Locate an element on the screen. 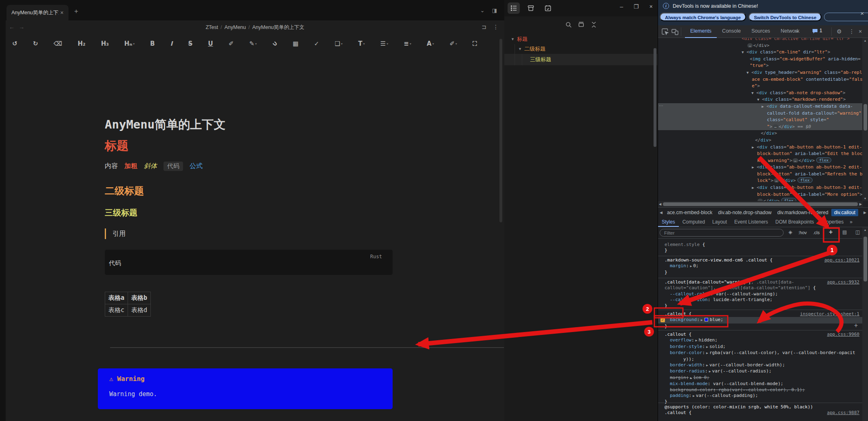 Image resolution: width=868 pixels, height=421 pixels. archive-tab-icon is located at coordinates (531, 8).